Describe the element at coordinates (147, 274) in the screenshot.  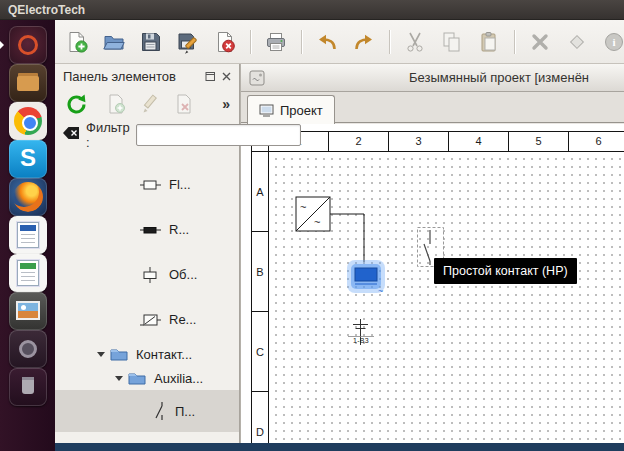
I see `tree-item-element: Об...` at that location.